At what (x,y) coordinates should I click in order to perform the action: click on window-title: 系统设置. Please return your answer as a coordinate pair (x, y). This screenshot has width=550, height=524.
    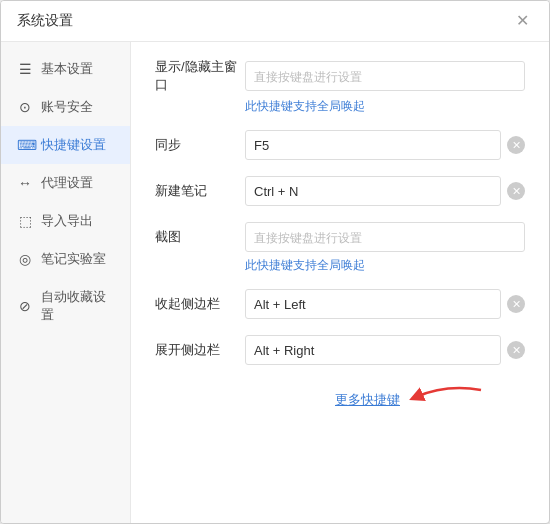
    Looking at the image, I should click on (45, 21).